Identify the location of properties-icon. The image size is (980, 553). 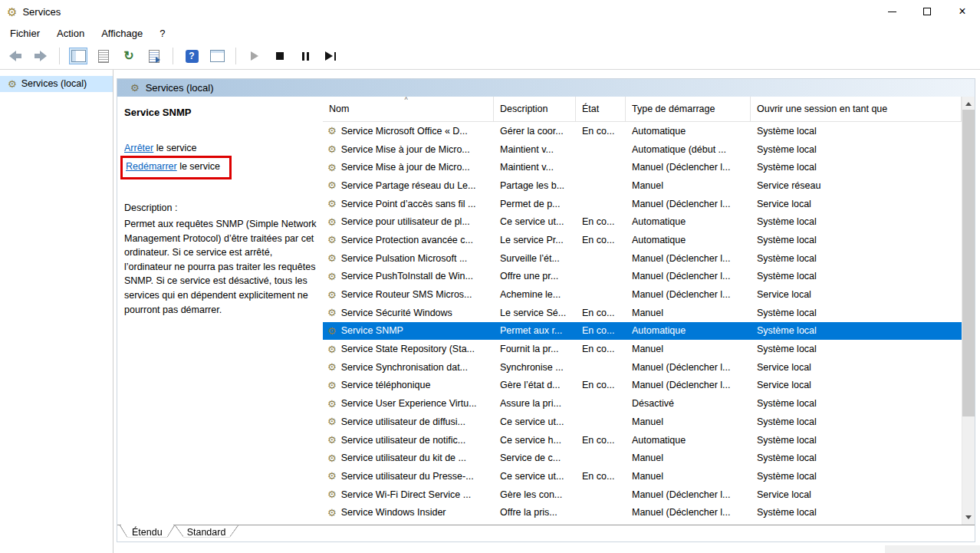
(104, 56).